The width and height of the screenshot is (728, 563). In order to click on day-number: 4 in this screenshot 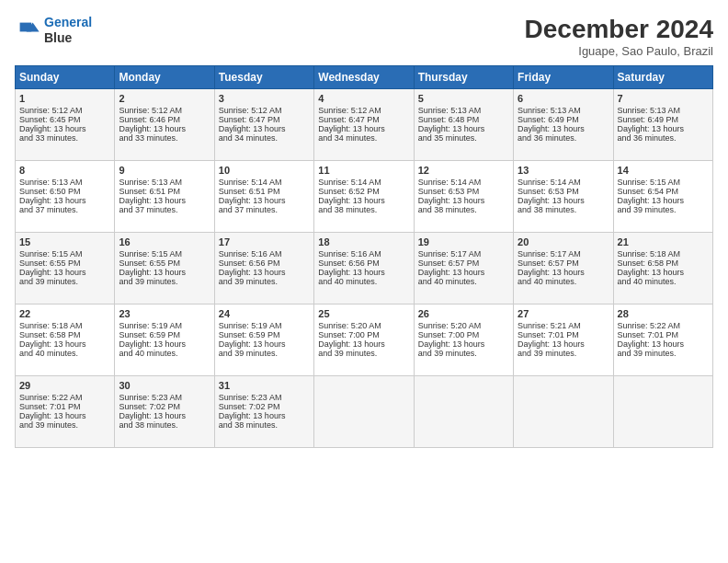, I will do `click(364, 98)`.